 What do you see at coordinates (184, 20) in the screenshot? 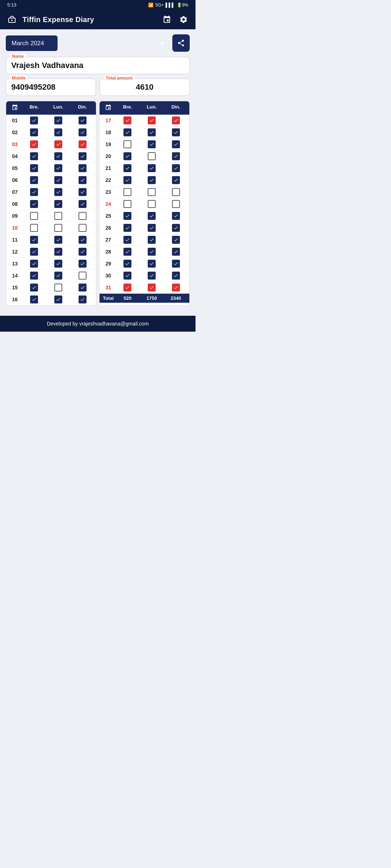
I see `settings-icon-btn` at bounding box center [184, 20].